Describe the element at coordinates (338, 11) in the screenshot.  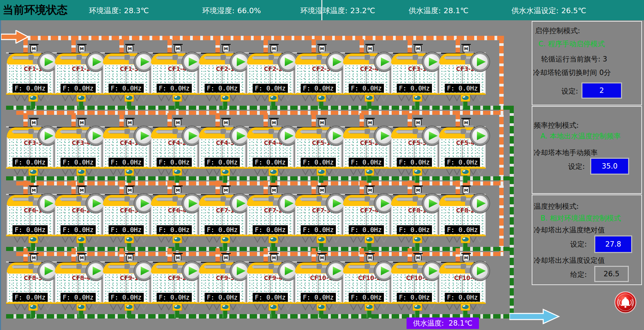
I see `wetbulb-reading: 环境湿球温度:23.2℃` at that location.